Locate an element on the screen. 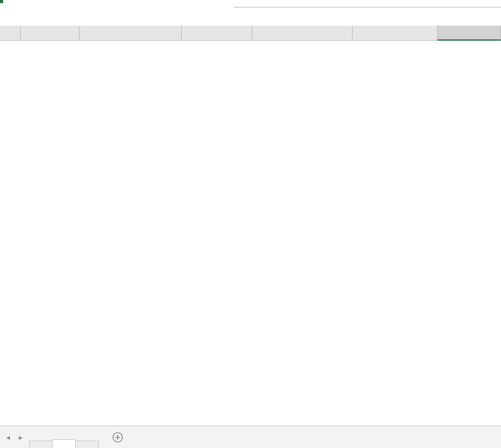 The height and width of the screenshot is (448, 501). plus-circle-icon is located at coordinates (118, 437).